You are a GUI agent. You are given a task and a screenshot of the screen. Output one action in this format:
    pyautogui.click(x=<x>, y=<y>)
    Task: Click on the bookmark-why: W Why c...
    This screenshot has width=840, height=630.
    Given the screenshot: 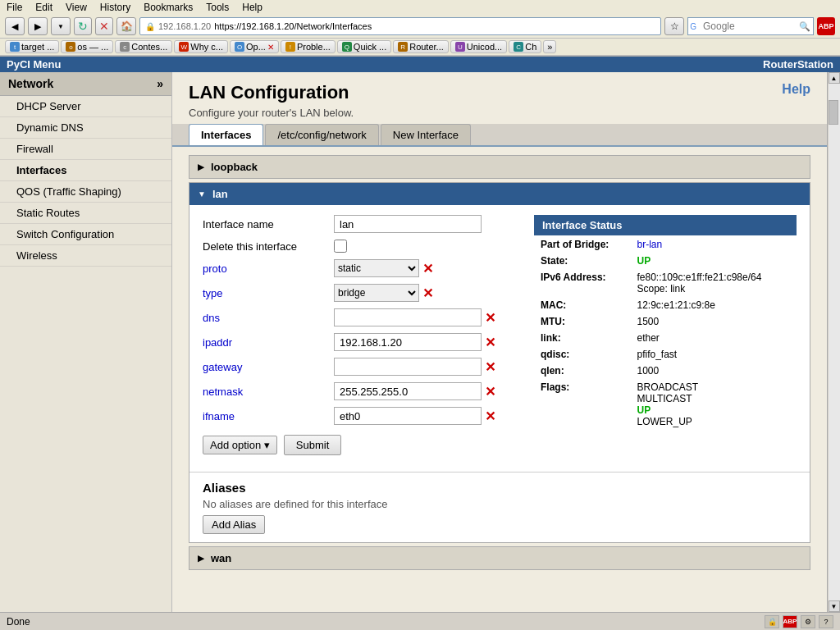 What is the action you would take?
    pyautogui.click(x=201, y=47)
    